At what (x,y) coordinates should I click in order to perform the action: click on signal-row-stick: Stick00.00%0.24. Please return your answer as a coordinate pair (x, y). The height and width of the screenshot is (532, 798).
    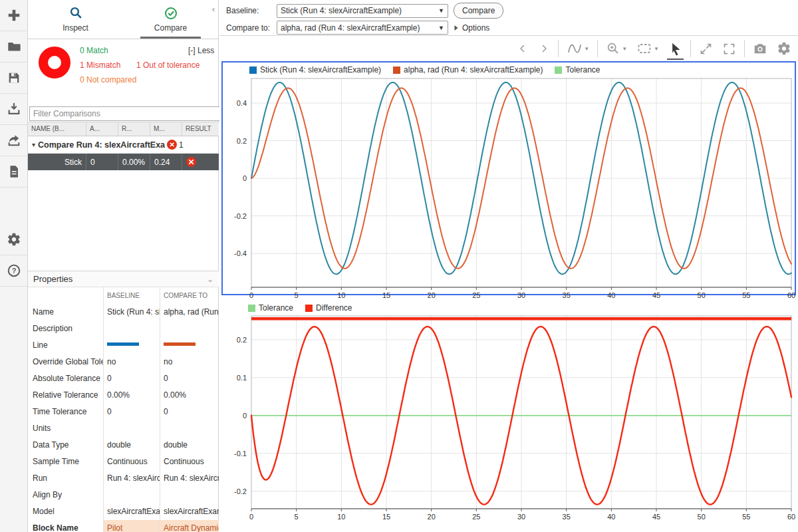
    Looking at the image, I should click on (124, 162).